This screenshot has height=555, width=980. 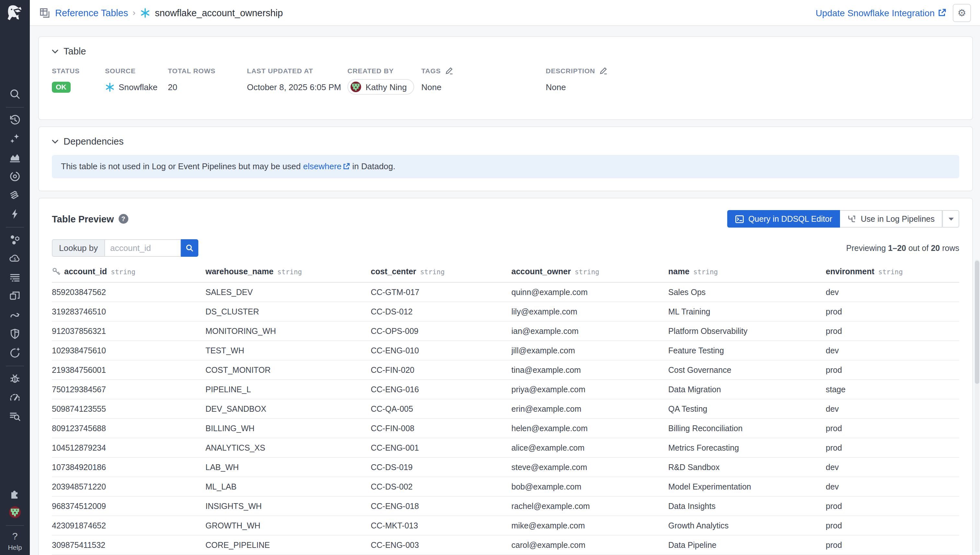 What do you see at coordinates (590, 448) in the screenshot?
I see `cell: alice@example.com` at bounding box center [590, 448].